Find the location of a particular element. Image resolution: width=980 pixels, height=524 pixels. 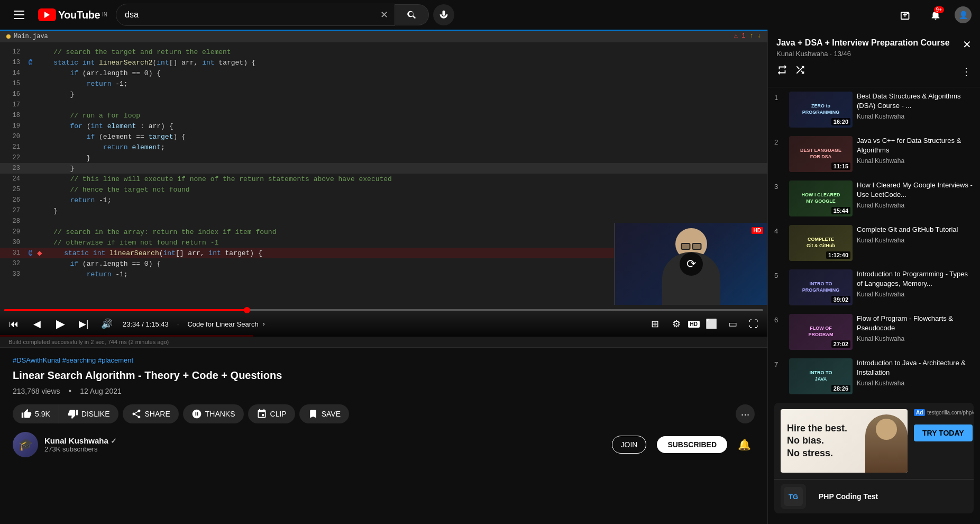

next-button: ▶| is located at coordinates (84, 324).